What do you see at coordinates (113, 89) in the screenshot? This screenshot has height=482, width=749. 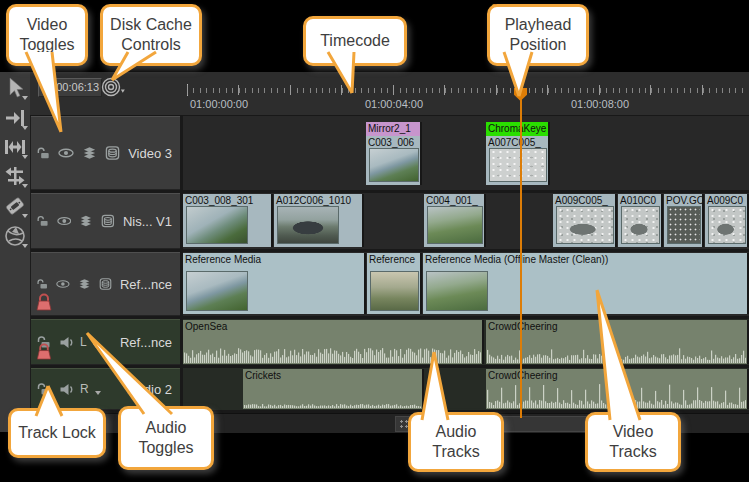 I see `disk-cache-icon` at bounding box center [113, 89].